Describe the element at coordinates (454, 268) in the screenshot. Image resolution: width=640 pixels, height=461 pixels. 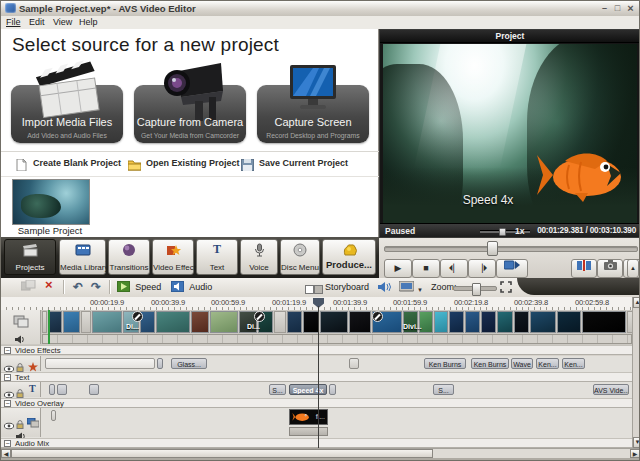
I see `previous-frame-button: ⏴▏` at that location.